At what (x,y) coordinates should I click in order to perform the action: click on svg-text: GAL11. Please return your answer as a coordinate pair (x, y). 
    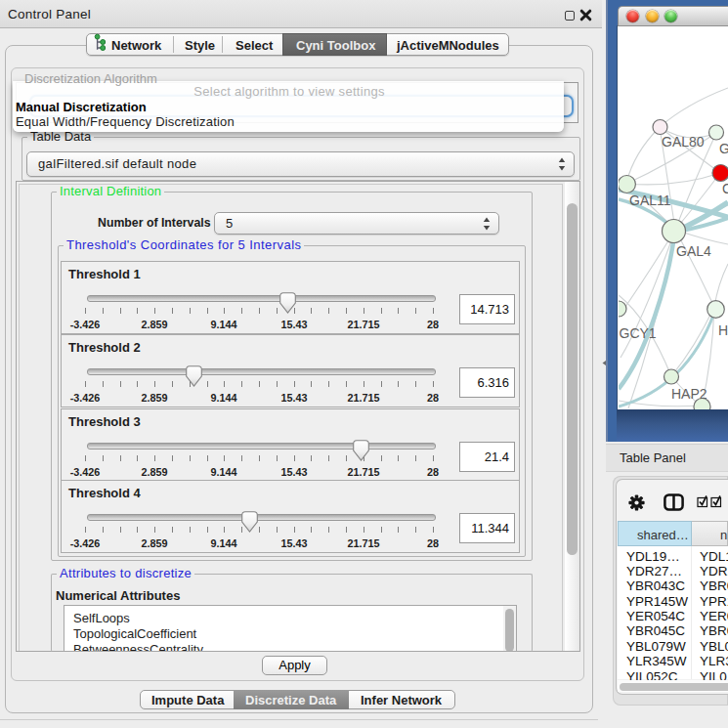
    Looking at the image, I should click on (651, 200).